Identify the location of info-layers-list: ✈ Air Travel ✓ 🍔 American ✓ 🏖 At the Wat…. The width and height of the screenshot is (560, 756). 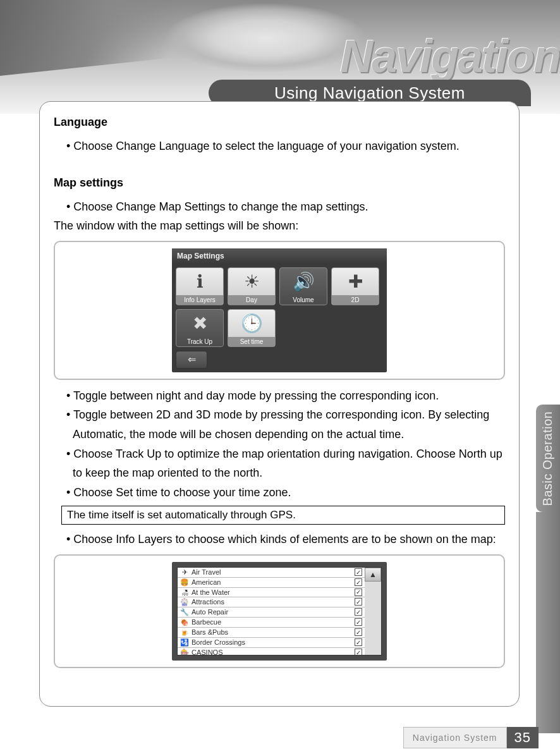
(279, 611).